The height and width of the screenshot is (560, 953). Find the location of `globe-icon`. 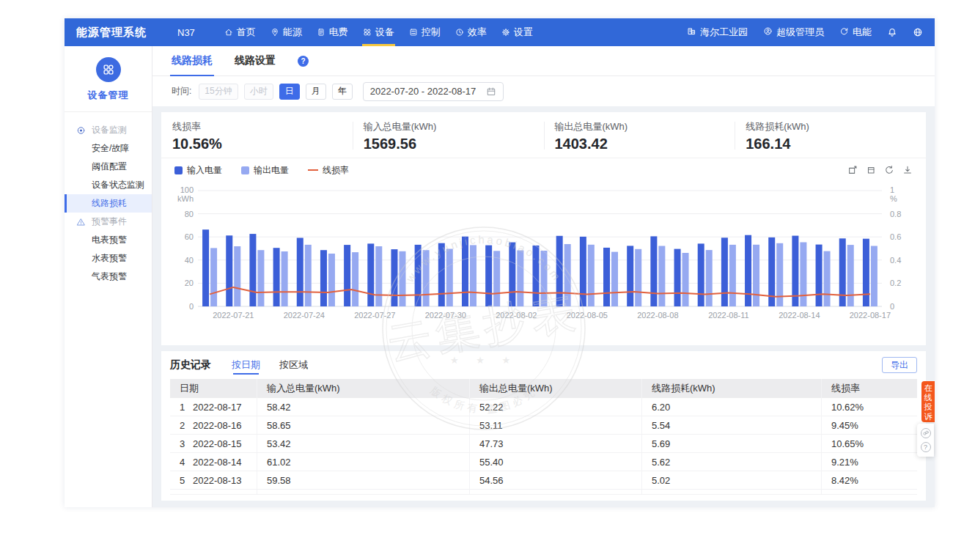

globe-icon is located at coordinates (918, 32).